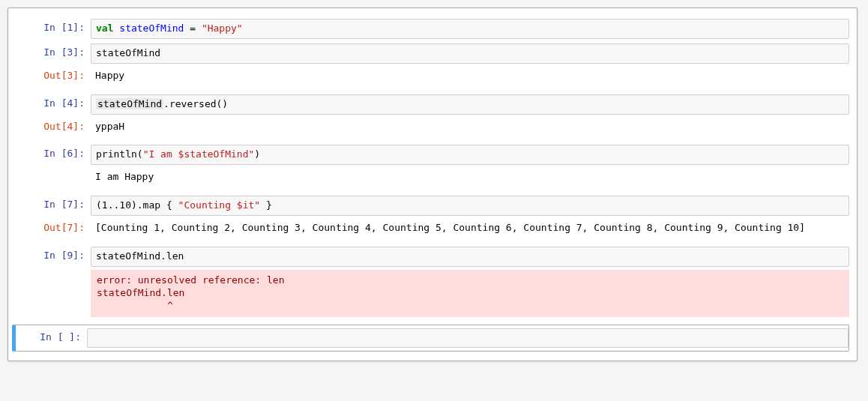  What do you see at coordinates (53, 27) in the screenshot?
I see `input-prompt: In [1]:` at bounding box center [53, 27].